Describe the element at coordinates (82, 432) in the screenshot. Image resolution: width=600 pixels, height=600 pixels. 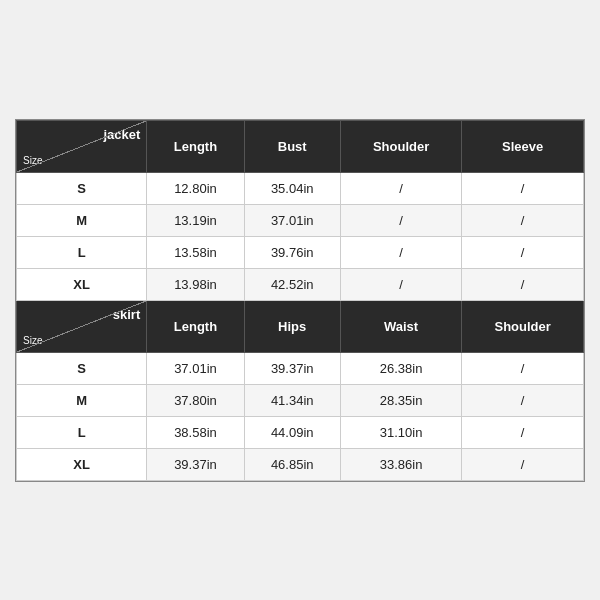
I see `skirt-size-l: L` at that location.